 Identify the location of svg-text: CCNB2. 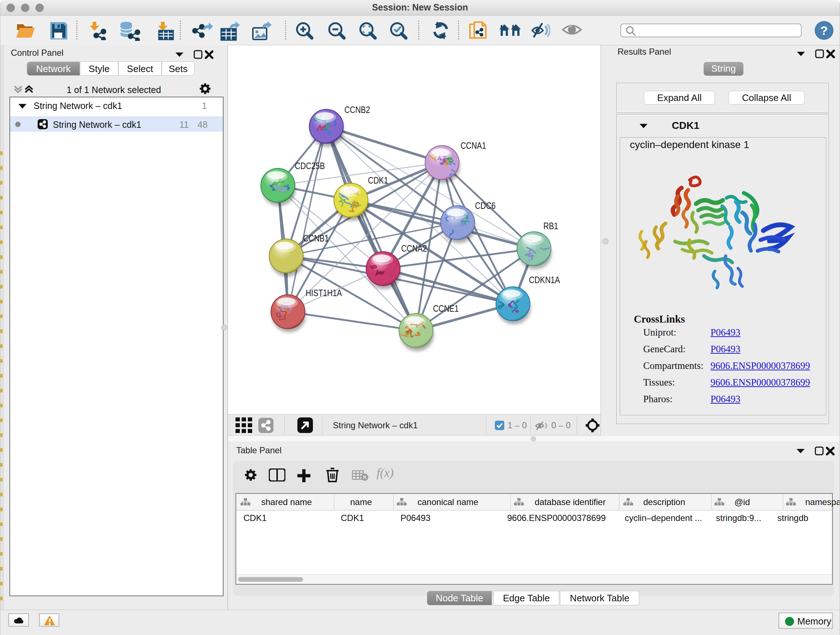
(357, 109).